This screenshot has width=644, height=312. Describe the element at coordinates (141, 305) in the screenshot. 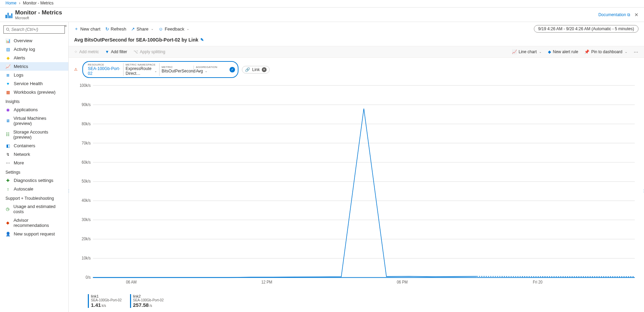

I see `legend-value: 257.58` at that location.